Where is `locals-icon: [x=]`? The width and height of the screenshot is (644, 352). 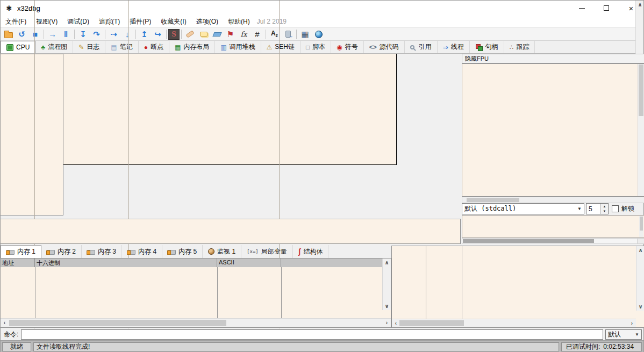 locals-icon: [x=] is located at coordinates (253, 252).